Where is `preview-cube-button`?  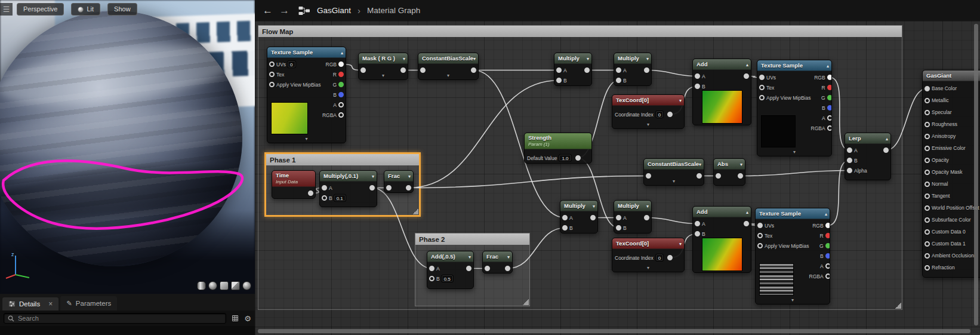 preview-cube-button is located at coordinates (235, 285).